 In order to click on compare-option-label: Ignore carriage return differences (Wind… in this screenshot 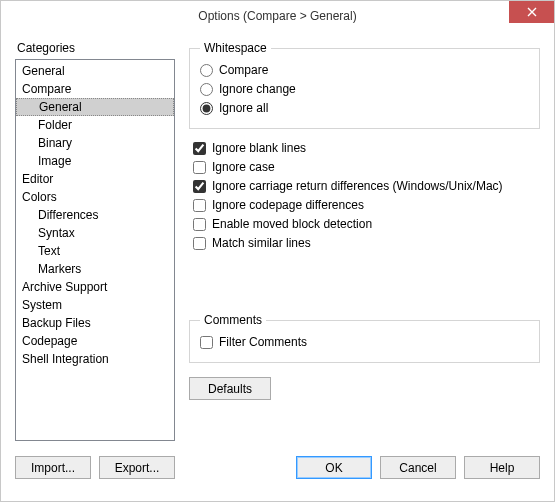, I will do `click(358, 186)`.